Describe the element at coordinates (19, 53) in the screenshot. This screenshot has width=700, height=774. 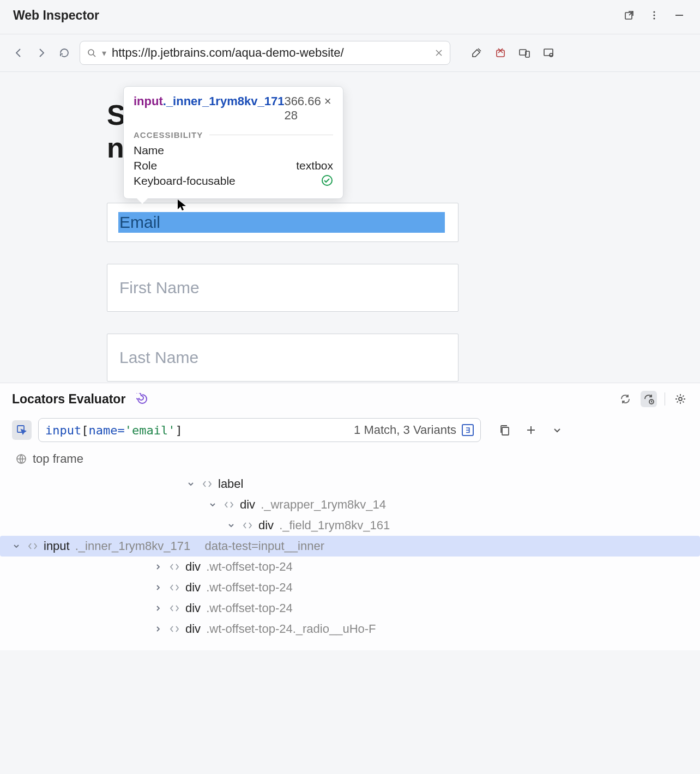
I see `back-button` at that location.